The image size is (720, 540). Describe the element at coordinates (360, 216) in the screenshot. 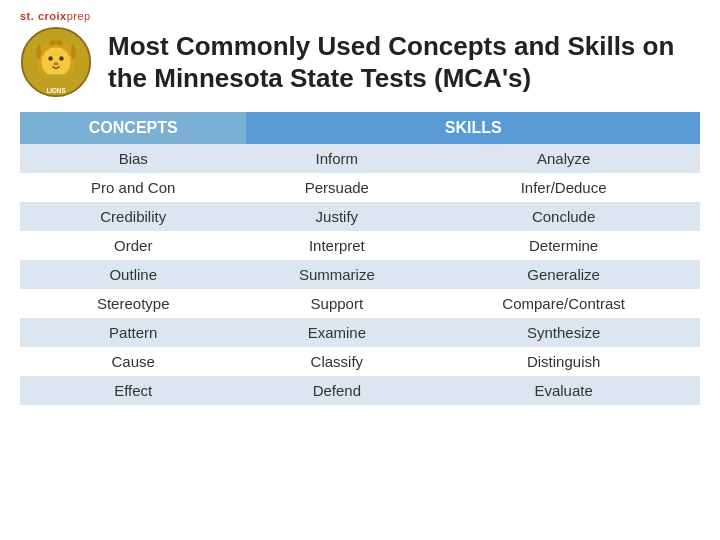

I see `table-row: CredibilityJustifyConclude` at that location.